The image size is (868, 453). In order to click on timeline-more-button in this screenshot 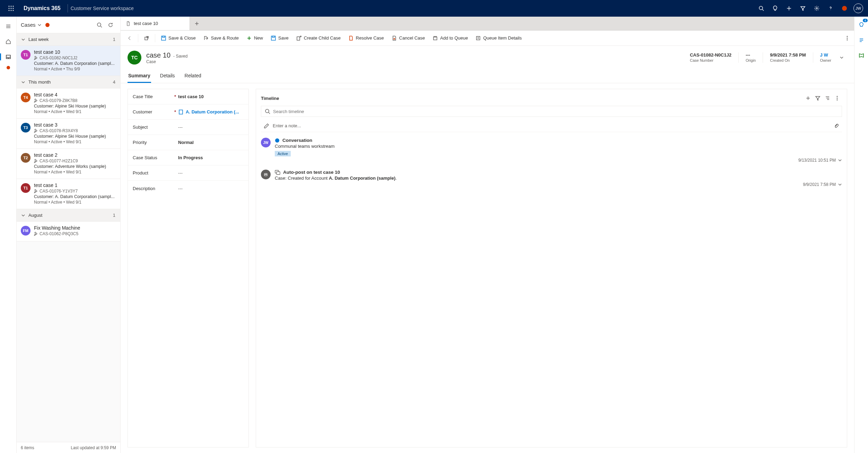, I will do `click(837, 98)`.